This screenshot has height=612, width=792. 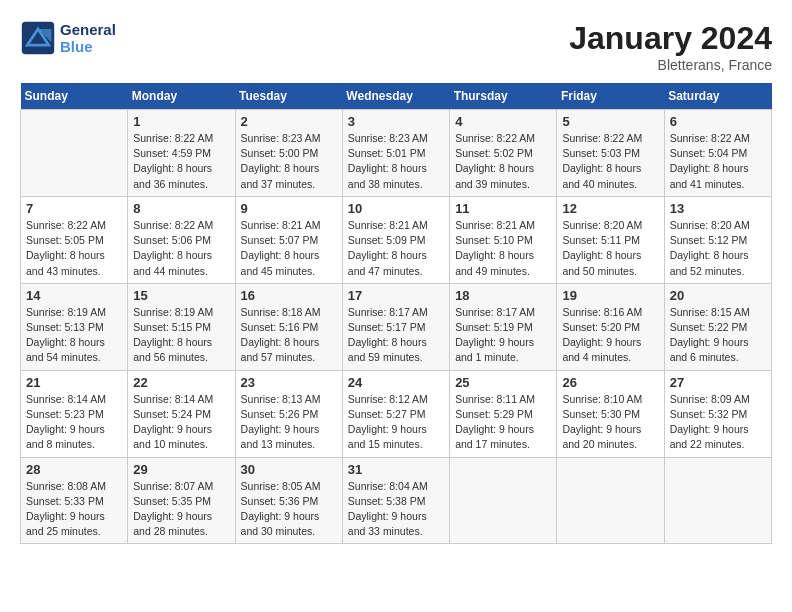 What do you see at coordinates (503, 208) in the screenshot?
I see `day-number: 11` at bounding box center [503, 208].